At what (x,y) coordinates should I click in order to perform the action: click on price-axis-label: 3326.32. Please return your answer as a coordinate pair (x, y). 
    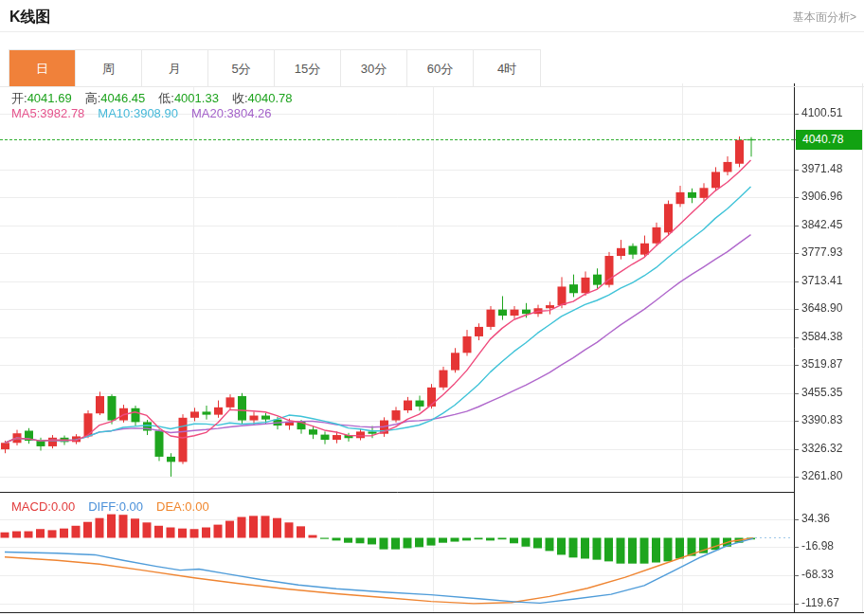
    Looking at the image, I should click on (822, 448).